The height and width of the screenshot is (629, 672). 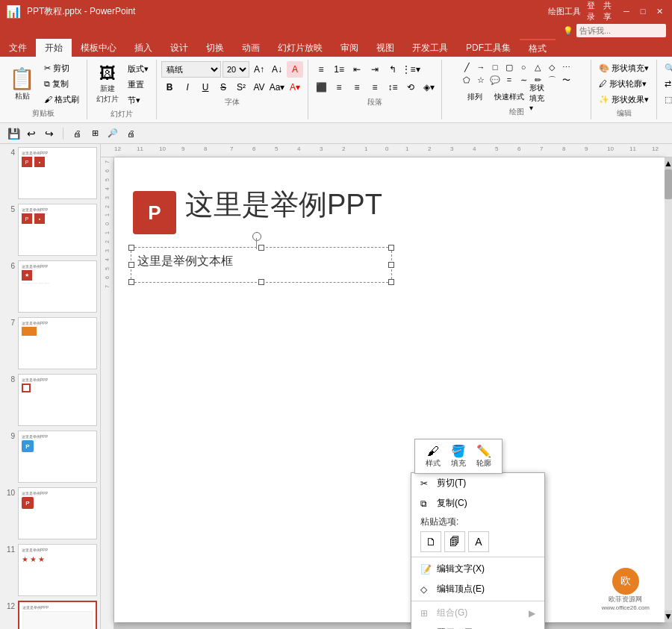 What do you see at coordinates (138, 69) in the screenshot?
I see `layout-button: 版式▾` at bounding box center [138, 69].